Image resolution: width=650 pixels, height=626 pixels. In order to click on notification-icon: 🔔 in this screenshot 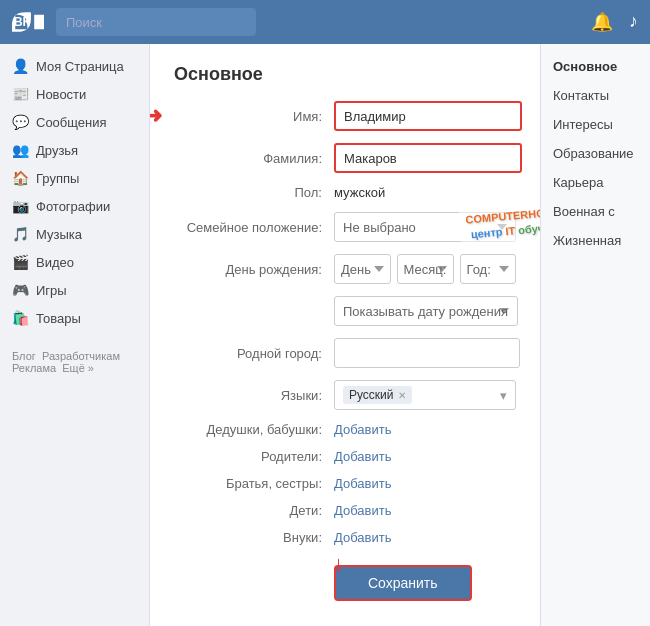, I will do `click(602, 22)`.